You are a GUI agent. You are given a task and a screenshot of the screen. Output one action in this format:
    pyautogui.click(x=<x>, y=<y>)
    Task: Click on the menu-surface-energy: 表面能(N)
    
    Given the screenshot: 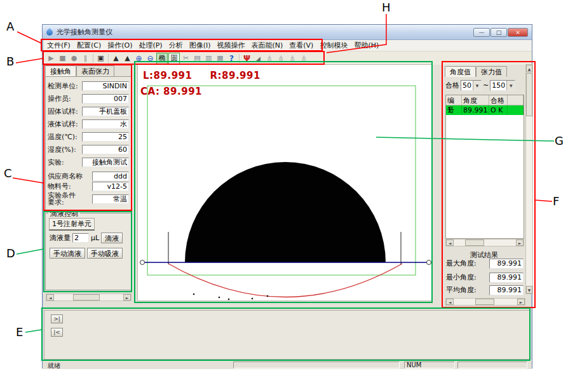 What is the action you would take?
    pyautogui.click(x=267, y=46)
    